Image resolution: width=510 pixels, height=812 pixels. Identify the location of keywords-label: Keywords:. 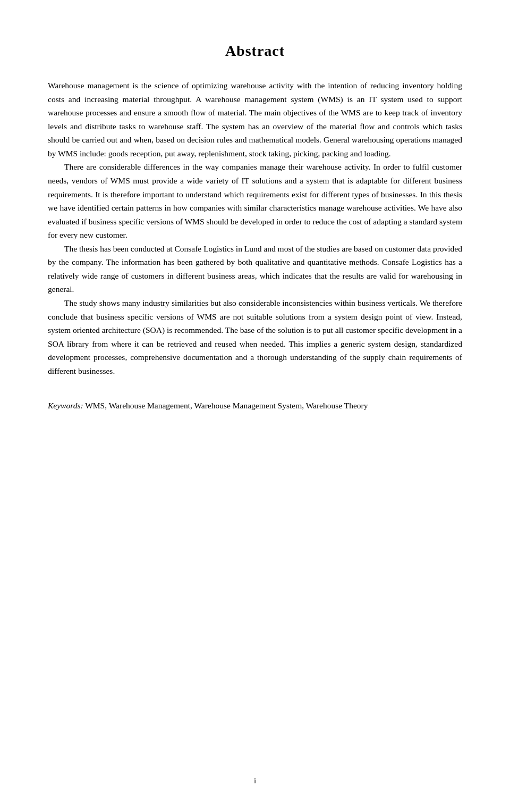
(66, 405).